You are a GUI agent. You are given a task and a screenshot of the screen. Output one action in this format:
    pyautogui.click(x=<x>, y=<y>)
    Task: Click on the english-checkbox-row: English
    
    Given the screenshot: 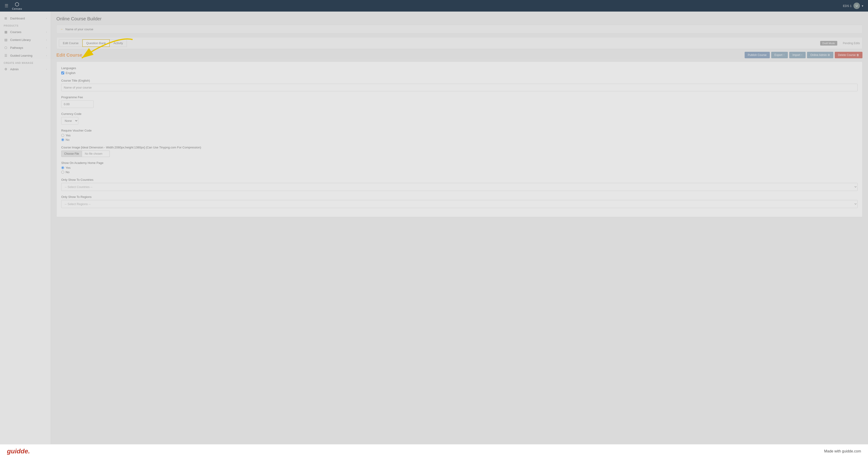 What is the action you would take?
    pyautogui.click(x=460, y=73)
    